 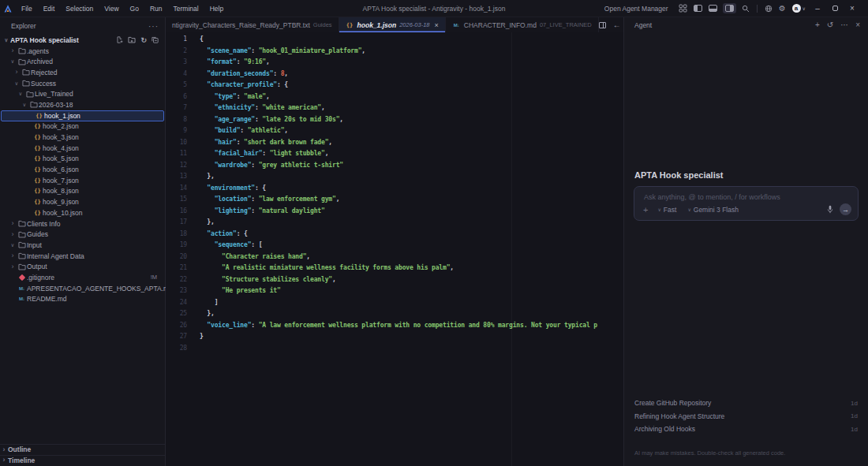 I want to click on tree-item-label: hook_10.json, so click(x=63, y=213).